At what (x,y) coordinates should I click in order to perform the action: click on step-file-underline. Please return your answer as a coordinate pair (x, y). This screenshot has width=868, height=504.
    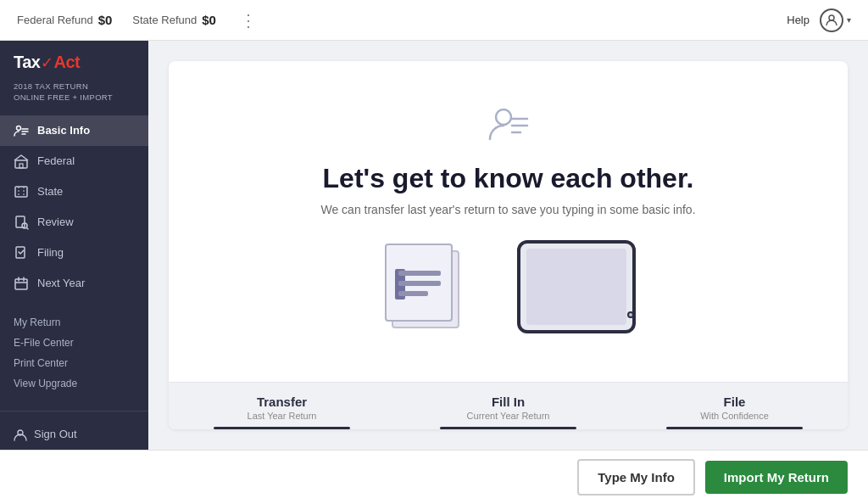
    Looking at the image, I should click on (734, 428).